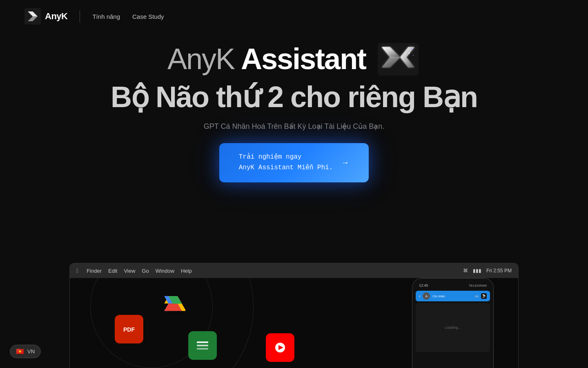  I want to click on phone-loading-text: Loading..., so click(453, 328).